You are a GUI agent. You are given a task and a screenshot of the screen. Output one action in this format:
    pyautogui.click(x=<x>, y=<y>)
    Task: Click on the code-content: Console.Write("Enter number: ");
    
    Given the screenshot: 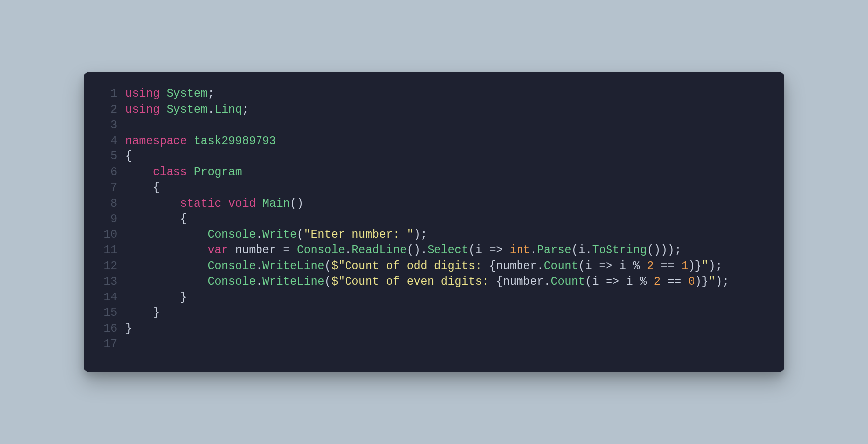 What is the action you would take?
    pyautogui.click(x=276, y=235)
    